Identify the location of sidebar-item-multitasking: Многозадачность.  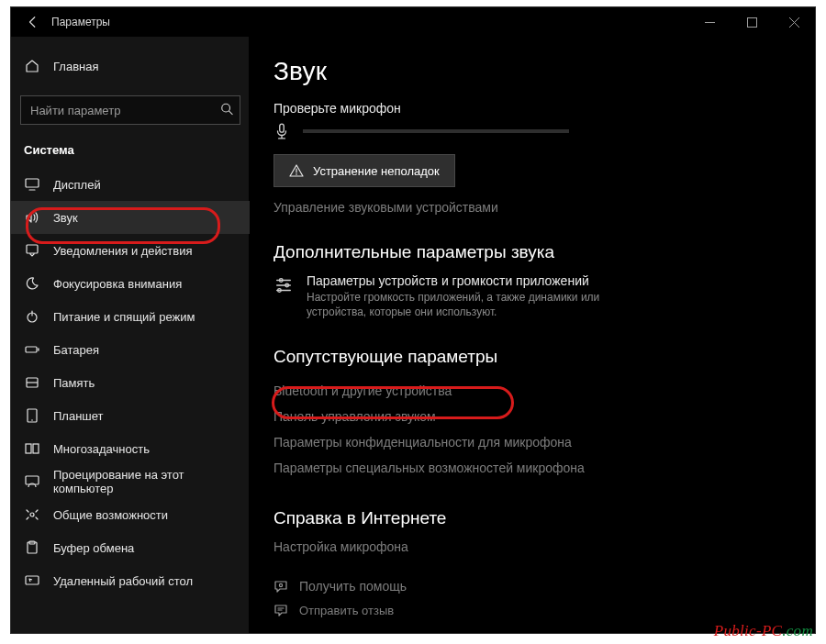
(130, 449).